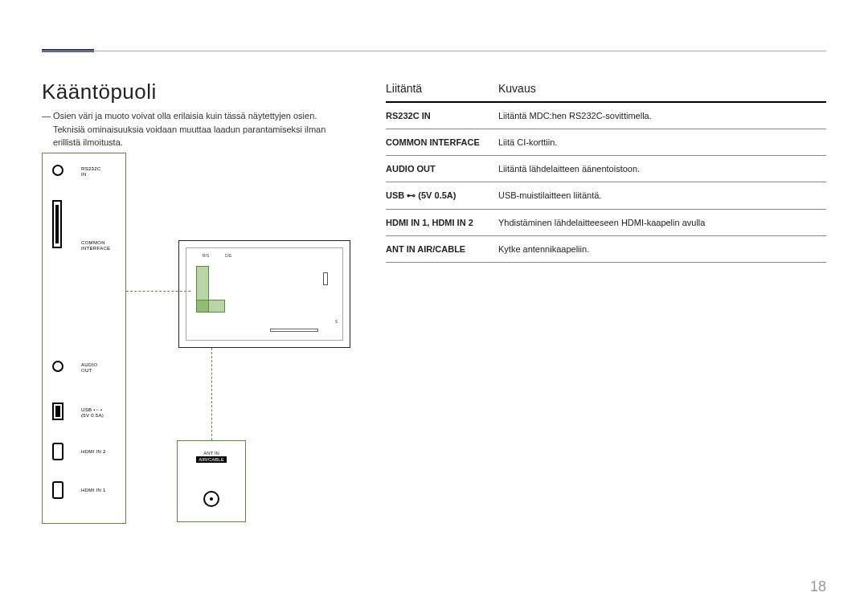 This screenshot has width=868, height=613. I want to click on hdmi1-port-icon, so click(58, 490).